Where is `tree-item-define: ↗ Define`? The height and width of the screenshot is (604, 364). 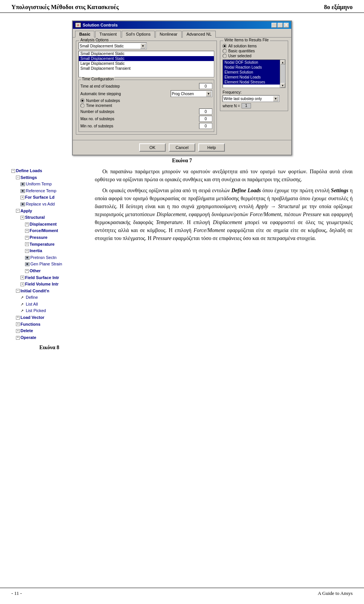
tree-item-define: ↗ Define is located at coordinates (49, 298).